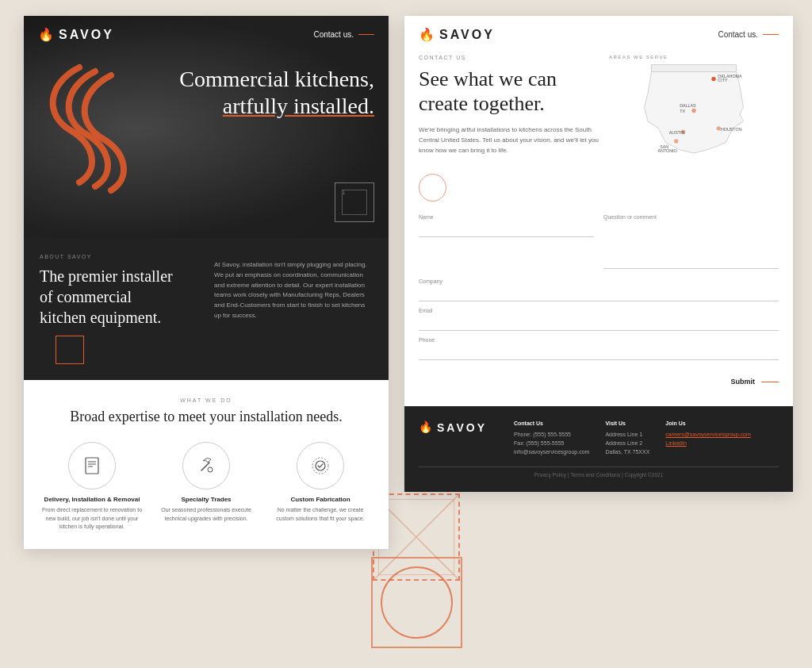 This screenshot has height=668, width=812. I want to click on form-group-company: Company, so click(599, 290).